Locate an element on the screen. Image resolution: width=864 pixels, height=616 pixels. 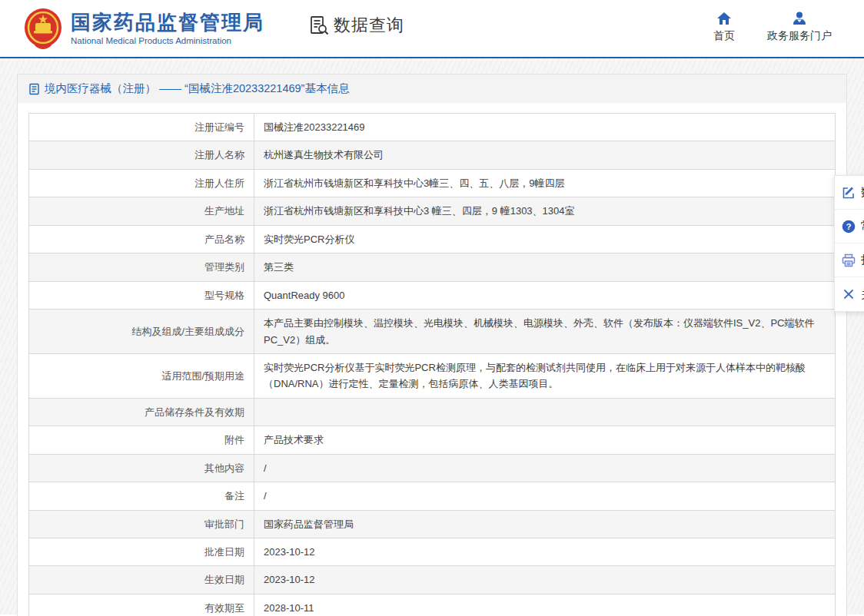
panel-item-faq: ? 常 is located at coordinates (849, 227).